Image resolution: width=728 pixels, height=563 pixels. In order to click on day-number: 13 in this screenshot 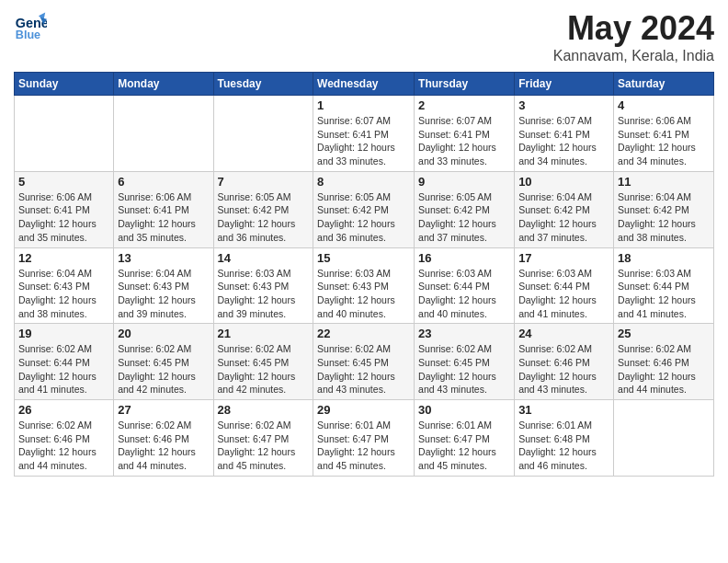, I will do `click(164, 258)`.